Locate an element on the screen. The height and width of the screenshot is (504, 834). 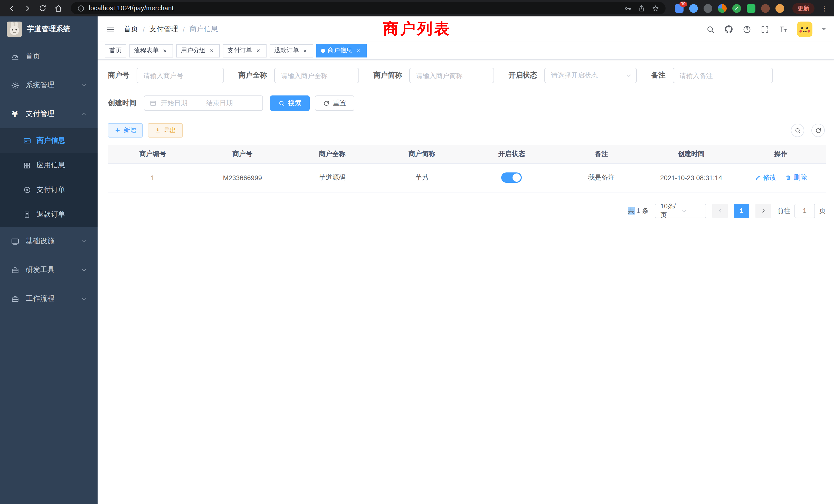
browser-forward-button is located at coordinates (27, 8).